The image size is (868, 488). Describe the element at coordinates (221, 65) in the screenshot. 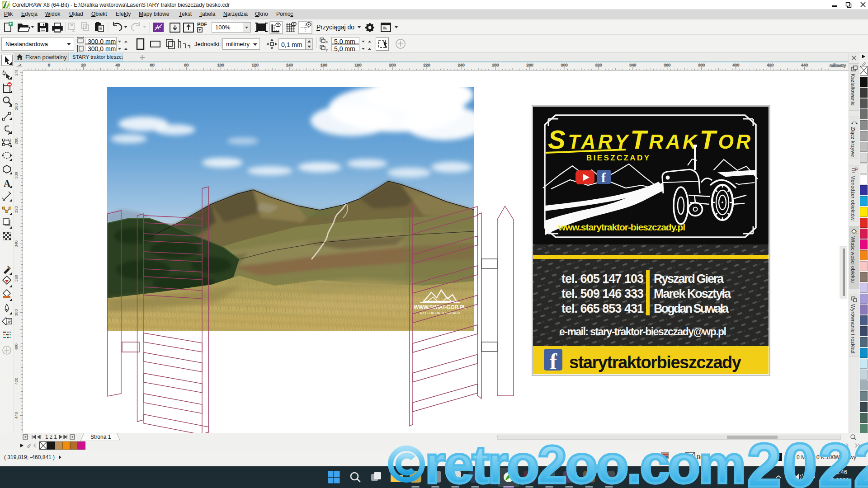

I see `svg-text: 100` at that location.